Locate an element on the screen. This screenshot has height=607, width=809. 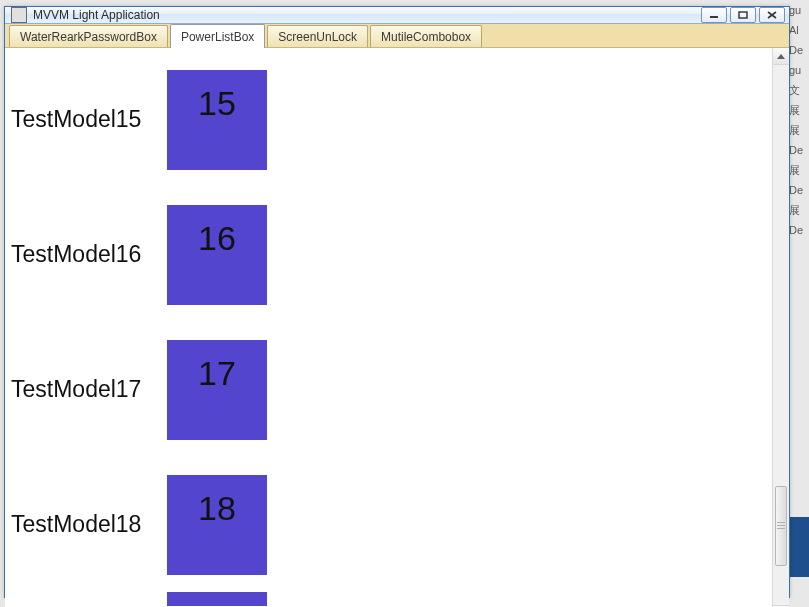
vertical-scrollbar is located at coordinates (780, 328).